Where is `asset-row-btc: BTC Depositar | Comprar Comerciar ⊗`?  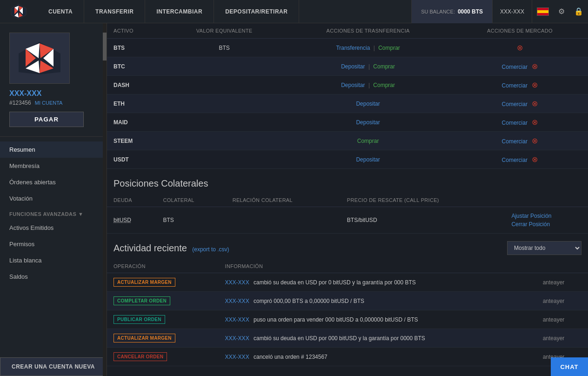 asset-row-btc: BTC Depositar | Comprar Comerciar ⊗ is located at coordinates (347, 67).